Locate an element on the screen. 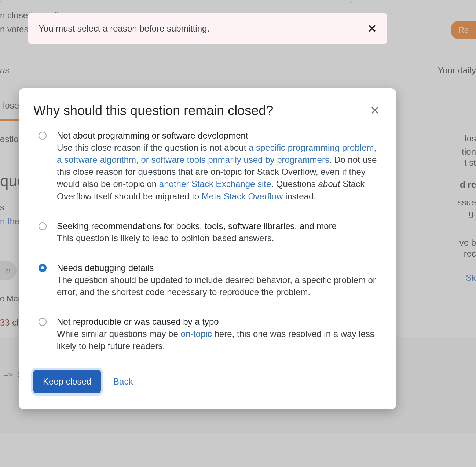 The width and height of the screenshot is (476, 467). option-body: Needs debugging details The question sho… is located at coordinates (219, 280).